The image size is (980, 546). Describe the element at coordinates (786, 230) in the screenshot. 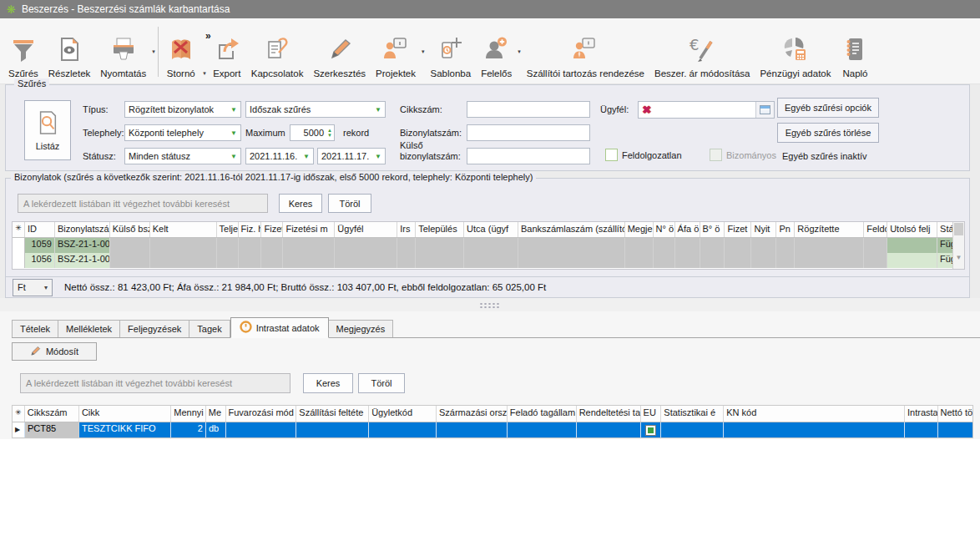

I see `column-header: Pn` at that location.